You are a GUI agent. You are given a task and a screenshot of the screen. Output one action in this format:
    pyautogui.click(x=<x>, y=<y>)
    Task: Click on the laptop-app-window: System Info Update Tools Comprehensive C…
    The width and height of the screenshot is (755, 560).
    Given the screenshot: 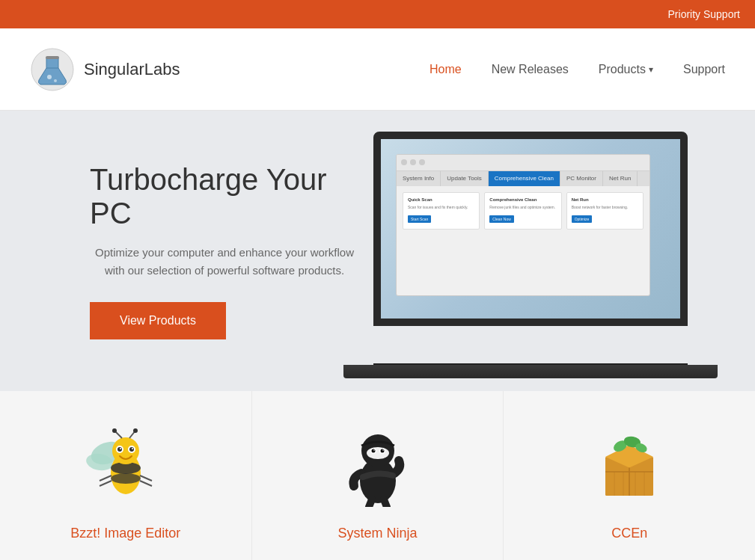 What is the action you would take?
    pyautogui.click(x=523, y=225)
    